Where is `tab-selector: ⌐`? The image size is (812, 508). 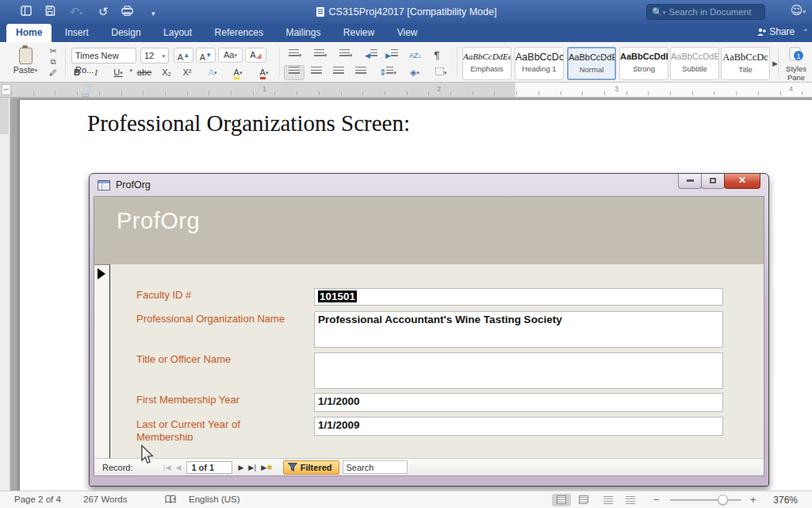
tab-selector: ⌐ is located at coordinates (6, 90).